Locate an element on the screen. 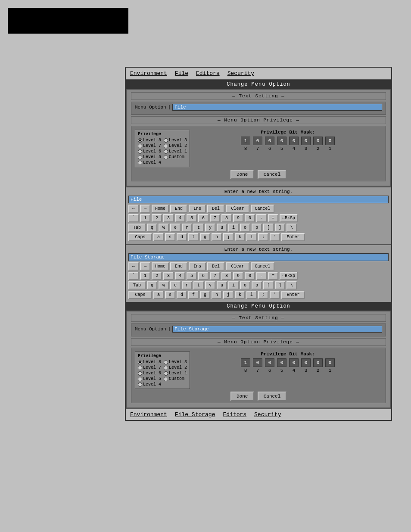  key-s-1: s is located at coordinates (170, 237).